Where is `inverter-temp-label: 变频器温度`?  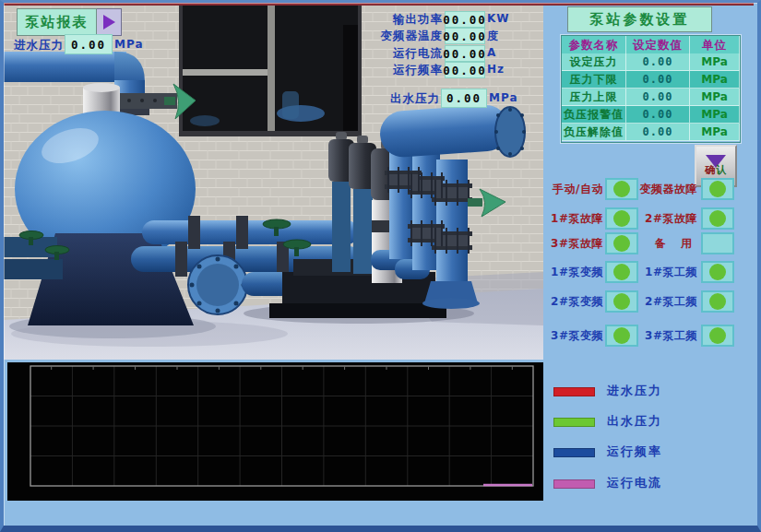
inverter-temp-label: 变频器温度 is located at coordinates (387, 37).